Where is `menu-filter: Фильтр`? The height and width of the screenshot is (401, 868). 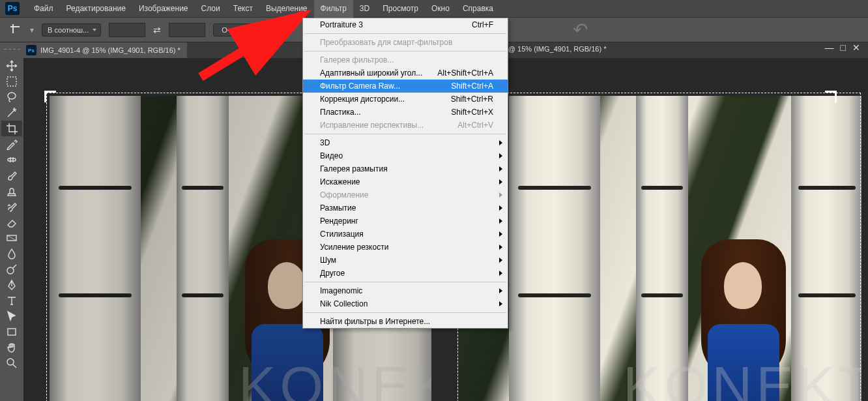 menu-filter: Фильтр is located at coordinates (334, 9).